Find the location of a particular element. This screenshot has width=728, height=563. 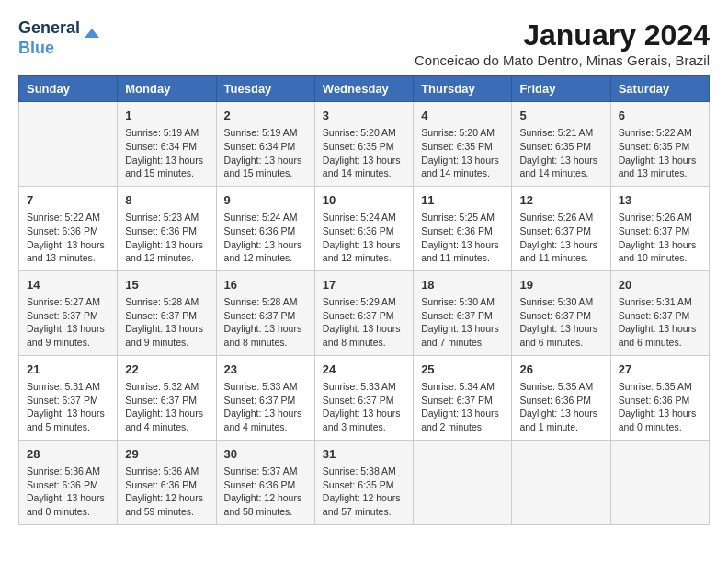

day-content: Sunrise: 5:23 AM Sunset: 6:36 PM Dayligh… is located at coordinates (166, 237).